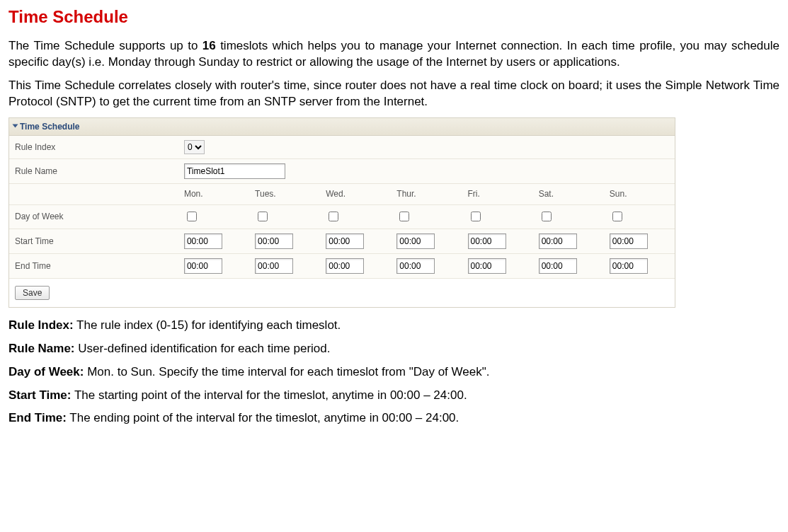 The height and width of the screenshot is (532, 788). Describe the element at coordinates (210, 45) in the screenshot. I see `intro-1b: 16` at that location.